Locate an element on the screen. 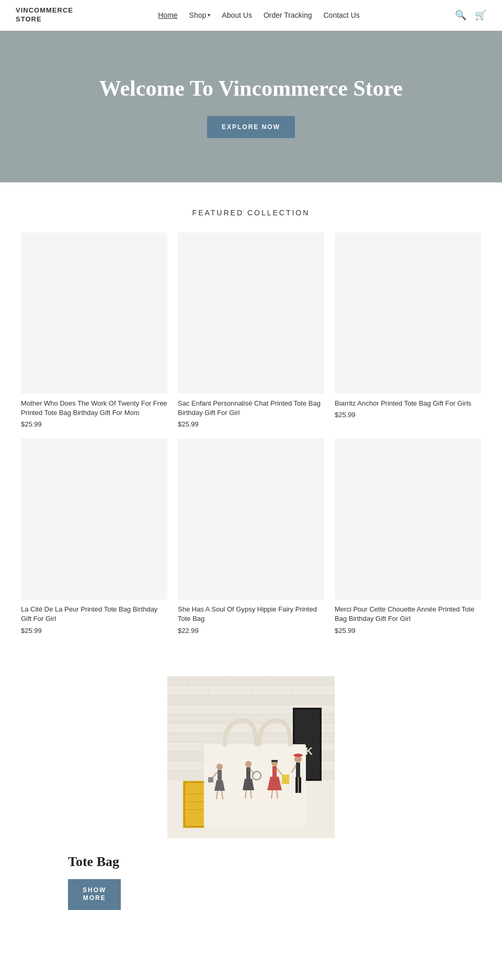 The image size is (502, 980). product-price: $22.99 is located at coordinates (251, 630).